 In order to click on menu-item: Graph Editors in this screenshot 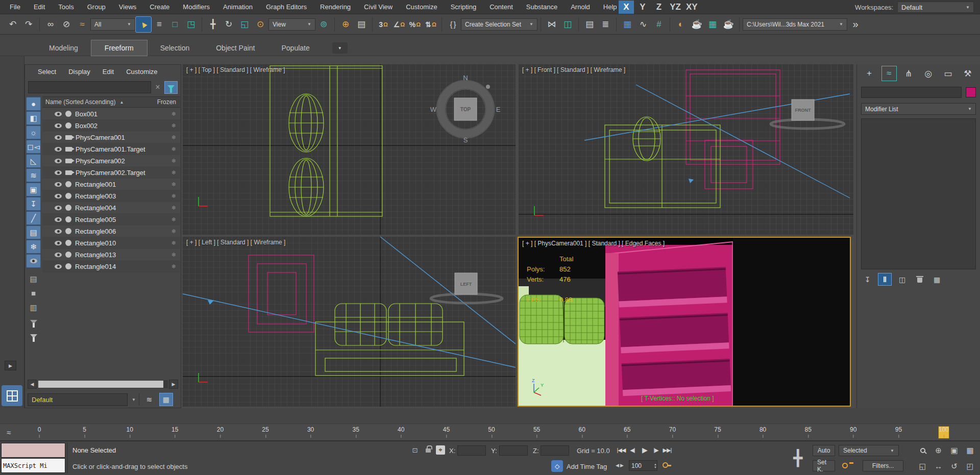, I will do `click(286, 7)`.